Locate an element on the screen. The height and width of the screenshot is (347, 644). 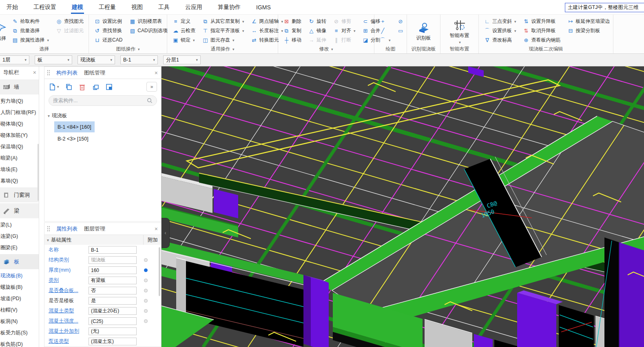
tree-group-cast-slab: ▾ 现浇板 is located at coordinates (104, 116).